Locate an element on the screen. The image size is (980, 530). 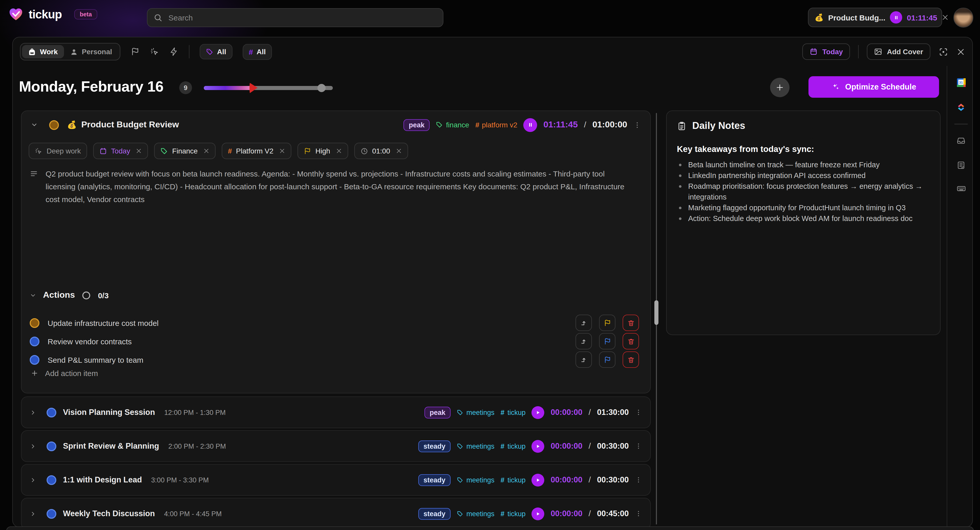
inbox-icon is located at coordinates (961, 141).